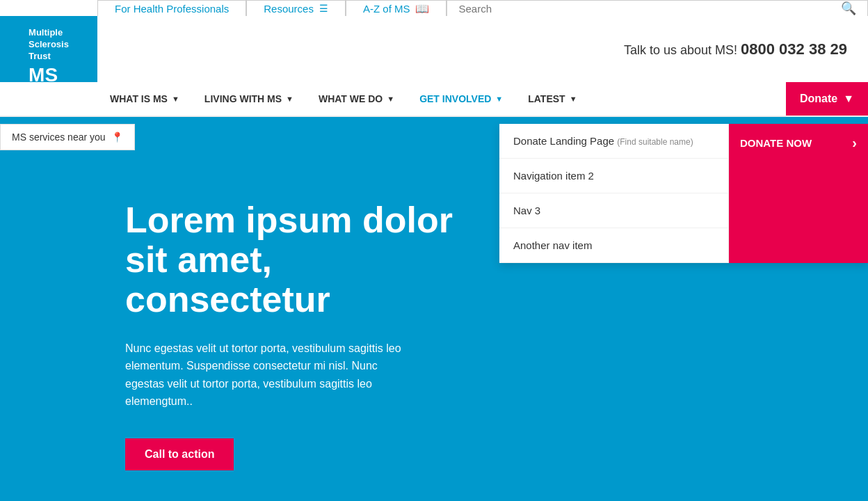 Image resolution: width=868 pixels, height=501 pixels. Describe the element at coordinates (552, 245) in the screenshot. I see `dropdown-item-4-label: Another nav item` at that location.